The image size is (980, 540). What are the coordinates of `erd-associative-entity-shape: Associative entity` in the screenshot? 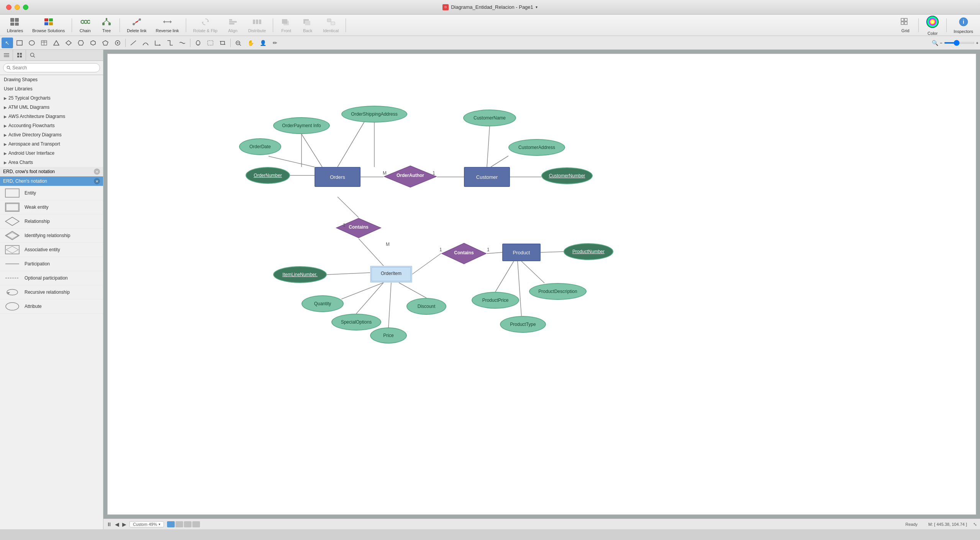 It's located at (51, 250).